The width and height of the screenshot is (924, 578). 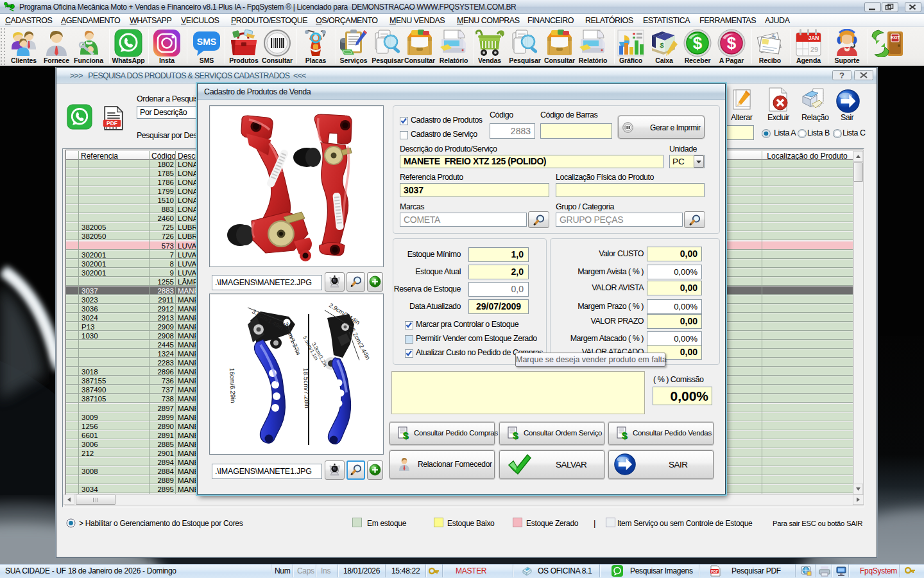 What do you see at coordinates (895, 37) in the screenshot?
I see `svg-text: EXIT` at bounding box center [895, 37].